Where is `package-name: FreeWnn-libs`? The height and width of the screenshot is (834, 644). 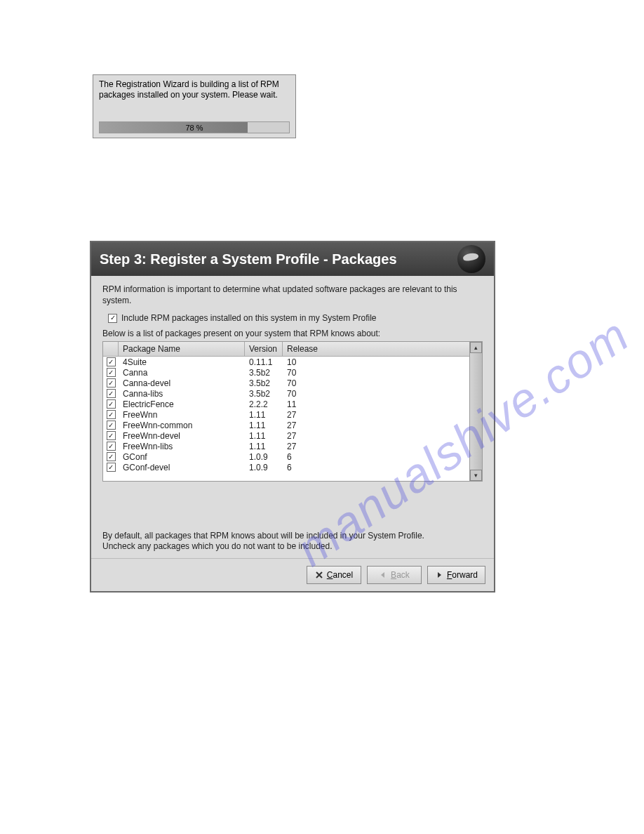 package-name: FreeWnn-libs is located at coordinates (182, 446).